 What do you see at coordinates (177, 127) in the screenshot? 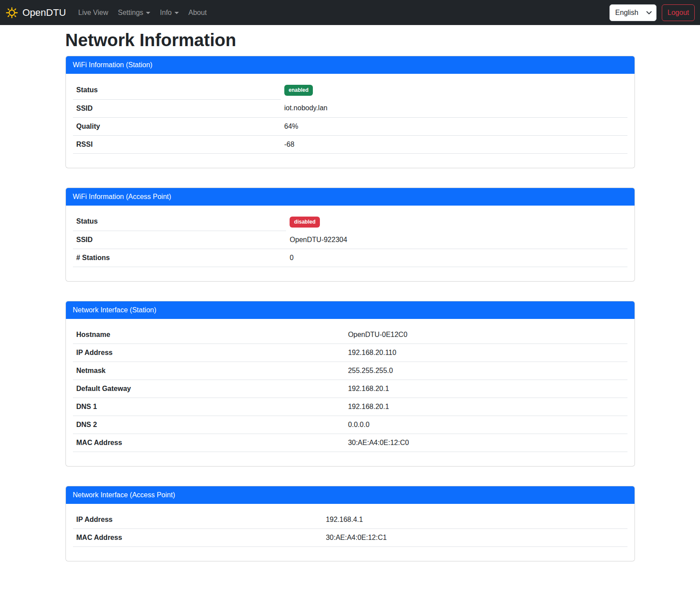
I see `row-label: Quality` at bounding box center [177, 127].